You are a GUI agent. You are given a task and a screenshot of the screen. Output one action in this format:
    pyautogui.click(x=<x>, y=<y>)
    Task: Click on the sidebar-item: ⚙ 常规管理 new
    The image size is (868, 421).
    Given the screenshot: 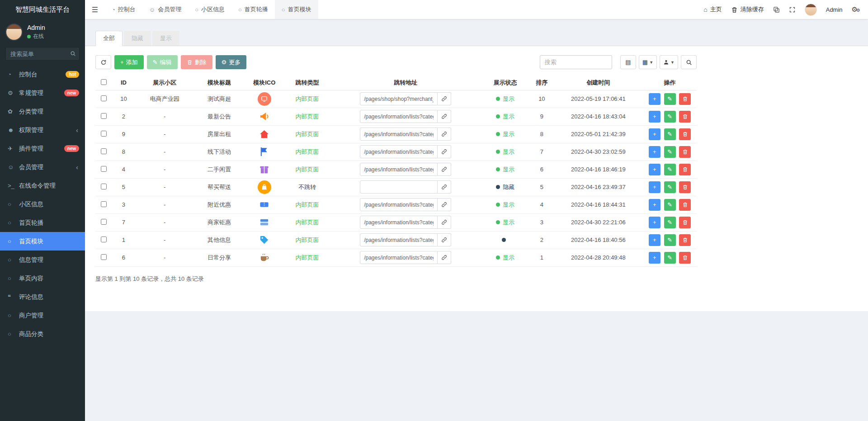 What is the action you would take?
    pyautogui.click(x=42, y=93)
    